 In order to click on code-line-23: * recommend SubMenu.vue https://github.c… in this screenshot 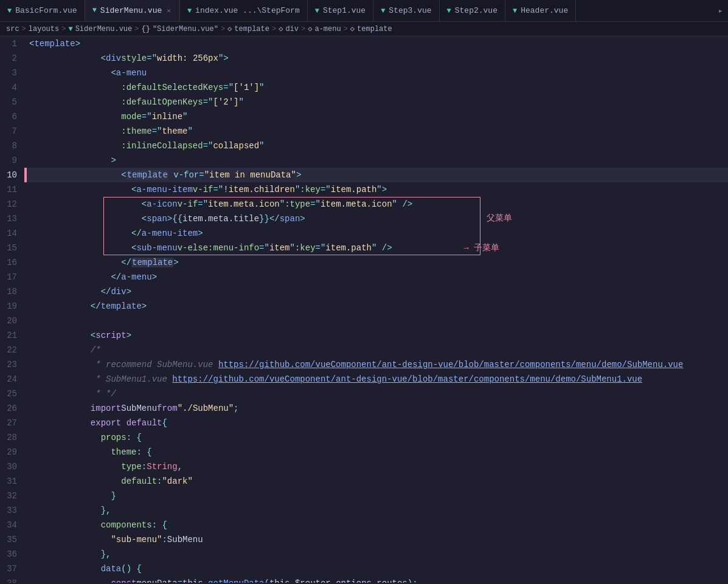, I will do `click(376, 365)`.